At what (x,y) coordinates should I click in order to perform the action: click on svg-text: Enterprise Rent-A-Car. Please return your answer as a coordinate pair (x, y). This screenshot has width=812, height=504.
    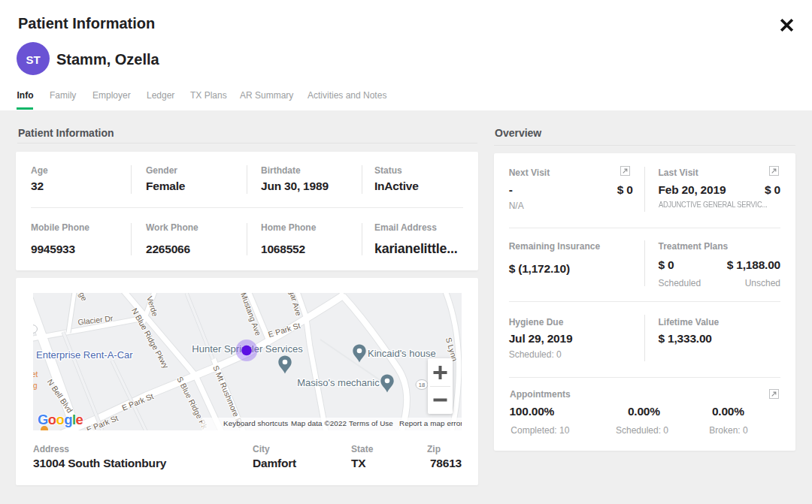
    Looking at the image, I should click on (84, 355).